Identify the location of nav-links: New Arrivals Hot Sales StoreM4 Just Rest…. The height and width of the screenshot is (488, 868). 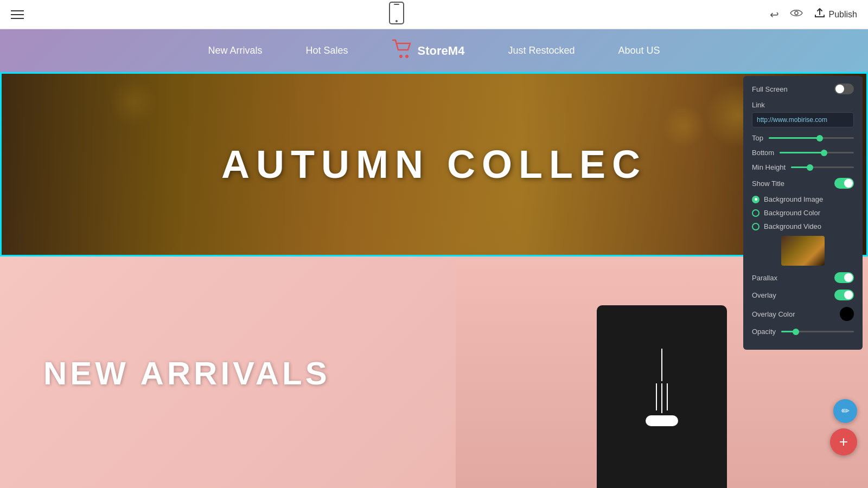
(434, 51).